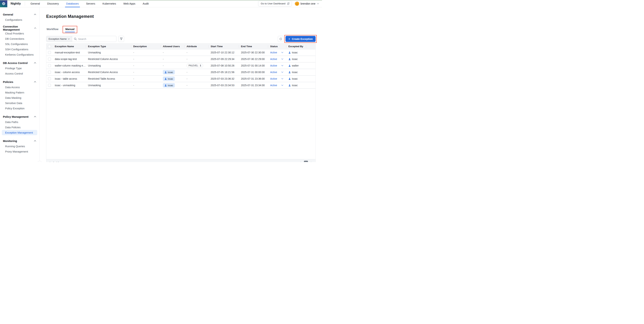 The width and height of the screenshot is (644, 324). Describe the element at coordinates (181, 53) in the screenshot. I see `table-row: manual-exception-testUnmasking---2025-07…` at that location.